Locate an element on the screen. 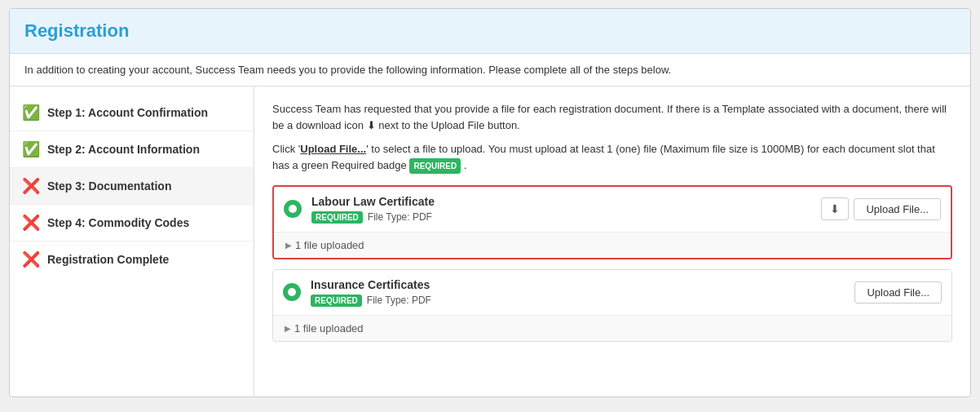 This screenshot has width=980, height=412. doc-status-icon-labour-law is located at coordinates (293, 209).